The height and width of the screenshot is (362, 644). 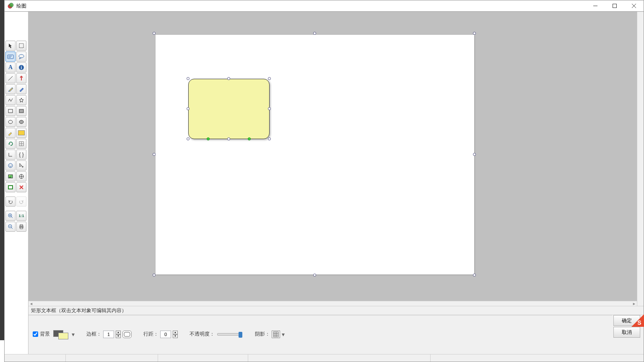 I want to click on shape-handle-sw, so click(x=188, y=139).